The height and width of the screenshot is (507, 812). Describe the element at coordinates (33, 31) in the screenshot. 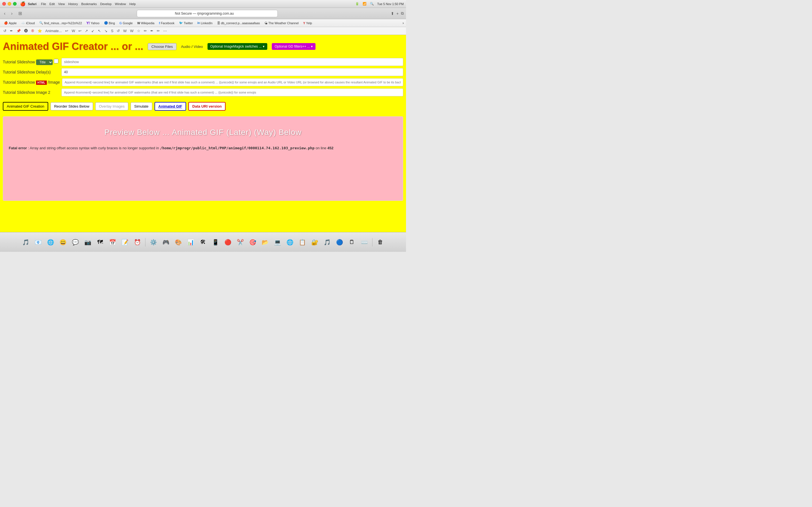

I see `tool-4: ®` at that location.